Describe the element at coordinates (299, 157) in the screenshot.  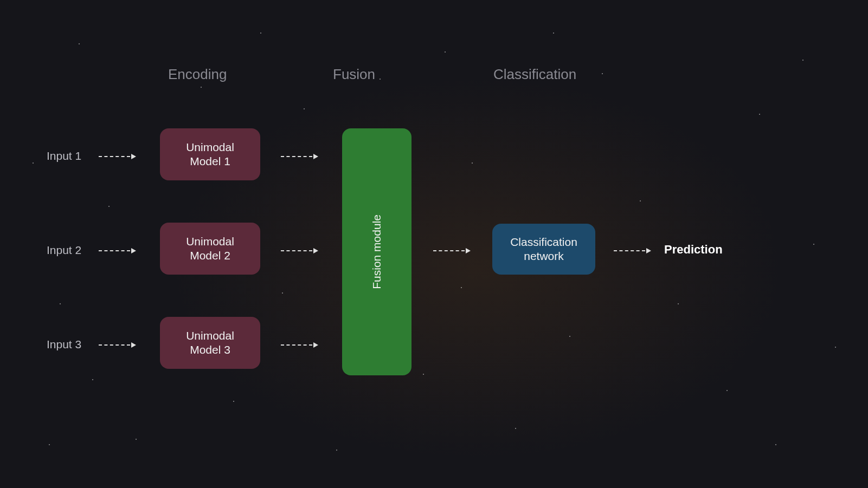
I see `arrow-encoder1-fusion` at that location.